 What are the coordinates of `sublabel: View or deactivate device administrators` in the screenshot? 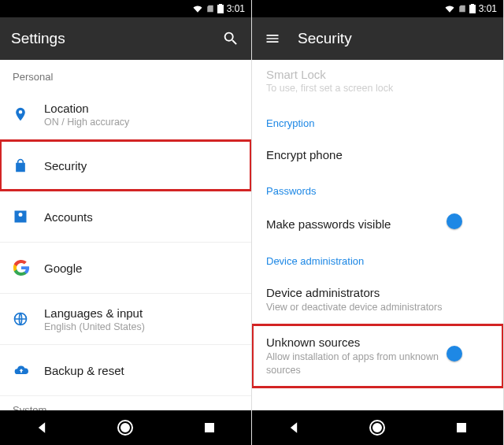 It's located at (378, 307).